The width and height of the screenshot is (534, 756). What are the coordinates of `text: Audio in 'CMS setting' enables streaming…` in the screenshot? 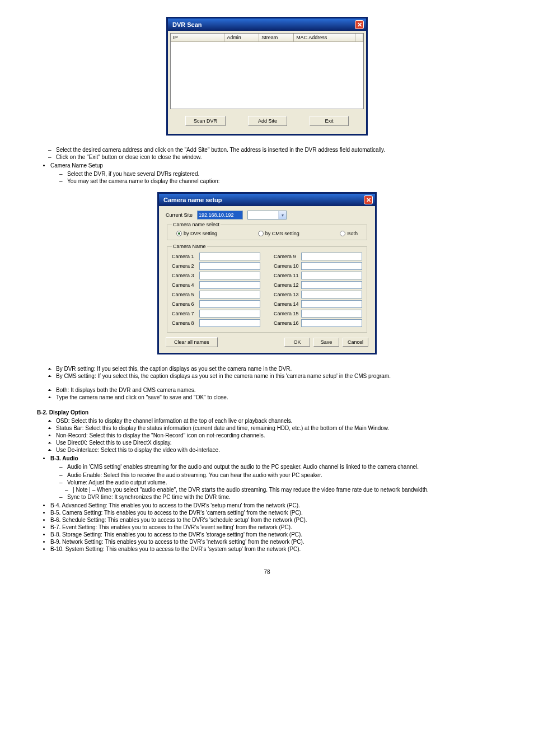 It's located at (243, 467).